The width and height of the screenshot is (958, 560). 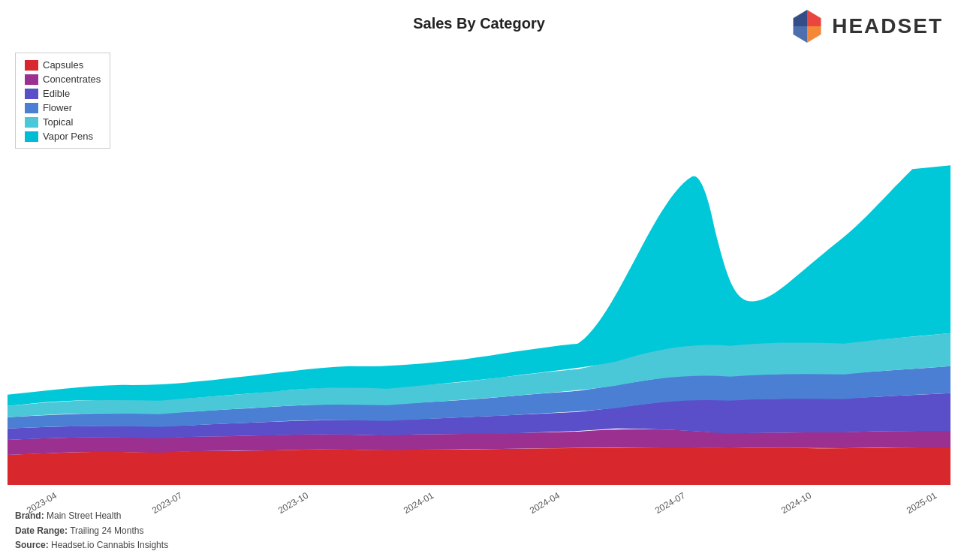 What do you see at coordinates (110, 545) in the screenshot?
I see `source-value: Headset.io Cannabis Insights` at bounding box center [110, 545].